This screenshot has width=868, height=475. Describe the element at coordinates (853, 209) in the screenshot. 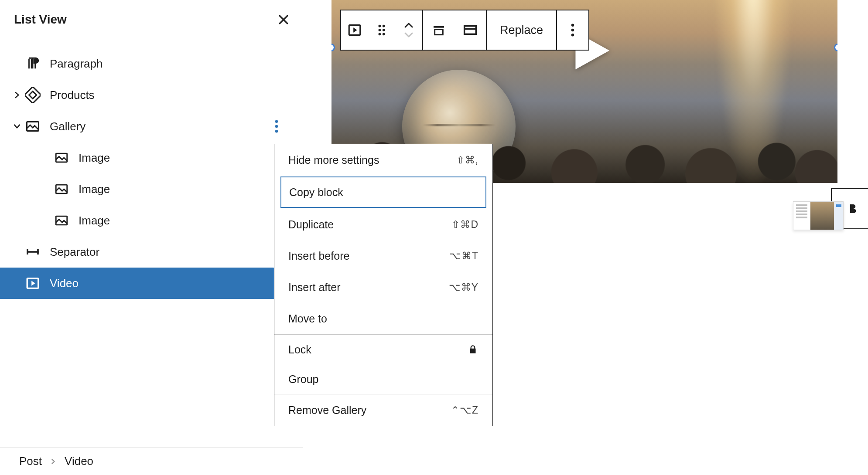

I see `bold-icon` at that location.